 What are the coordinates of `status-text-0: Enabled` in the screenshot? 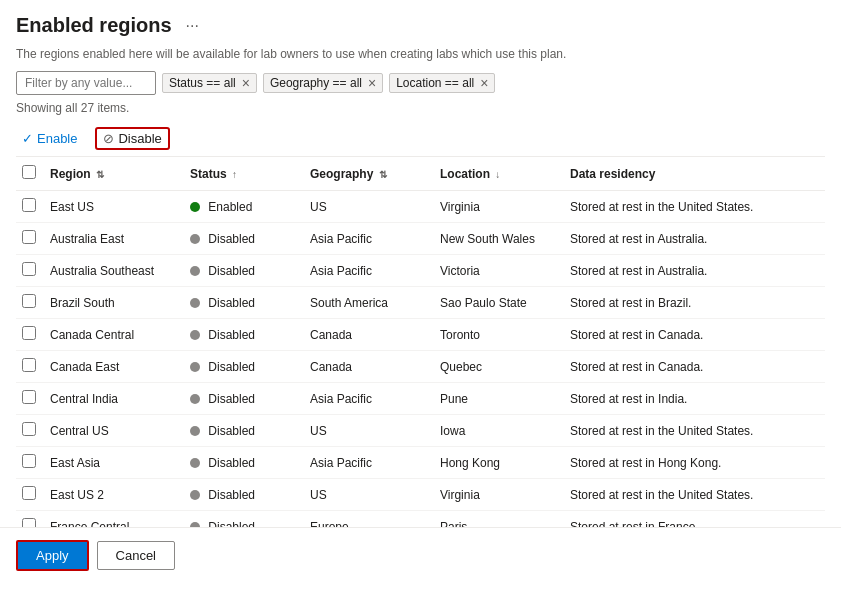 It's located at (230, 207).